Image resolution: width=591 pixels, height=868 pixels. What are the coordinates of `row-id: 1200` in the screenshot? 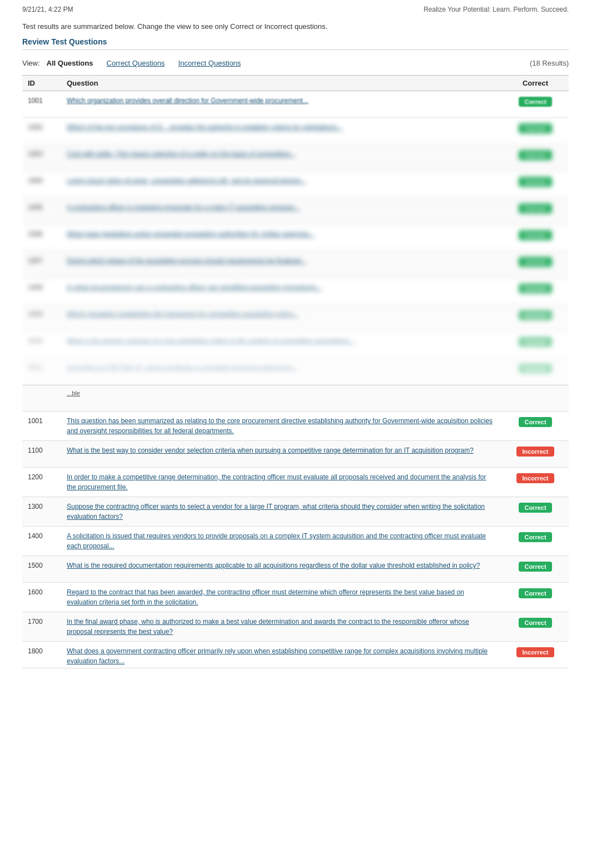 It's located at (45, 477).